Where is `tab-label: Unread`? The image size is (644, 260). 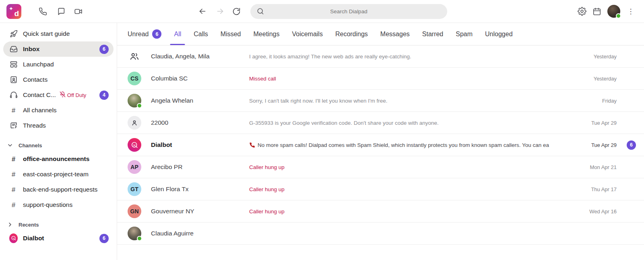 tab-label: Unread is located at coordinates (138, 34).